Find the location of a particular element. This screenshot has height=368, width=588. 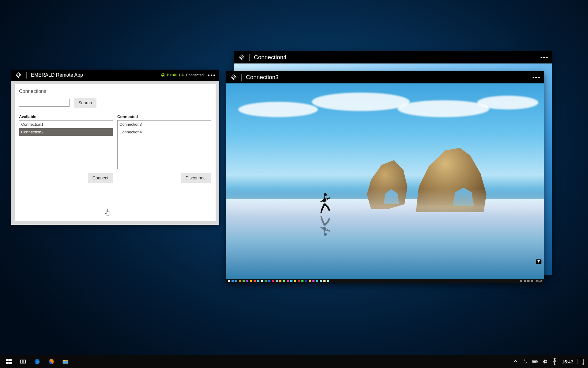

tray-volume-icon is located at coordinates (545, 362).